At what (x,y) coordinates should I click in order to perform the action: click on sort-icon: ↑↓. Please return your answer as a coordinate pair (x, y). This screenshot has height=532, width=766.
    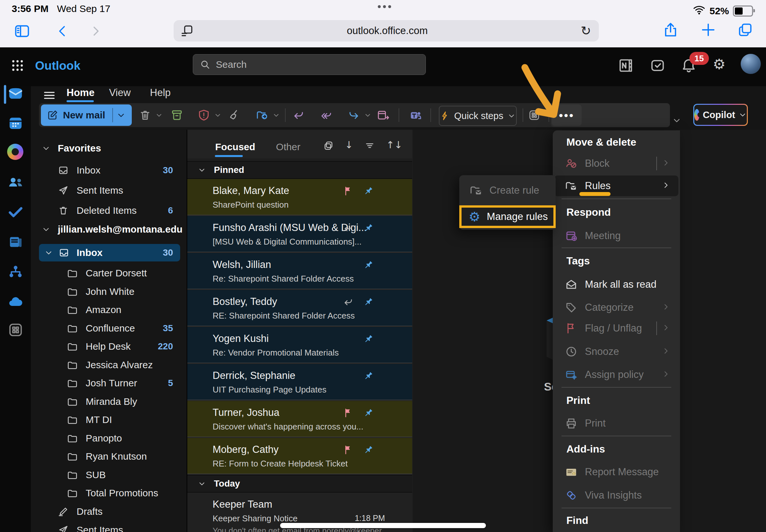
    Looking at the image, I should click on (394, 145).